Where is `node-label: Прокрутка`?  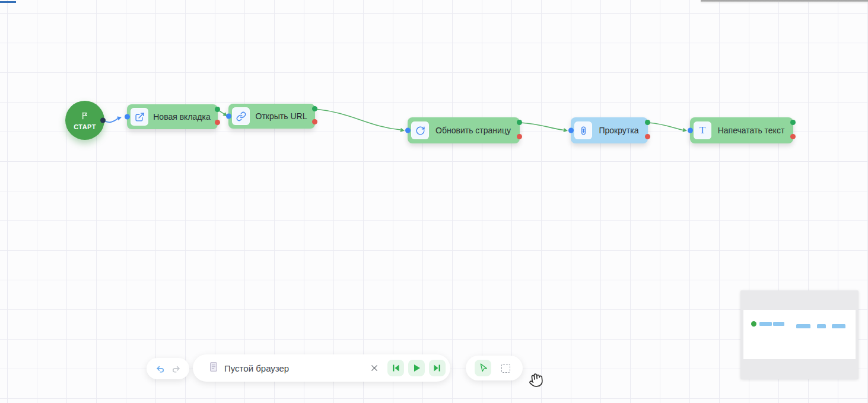
node-label: Прокрутка is located at coordinates (620, 130).